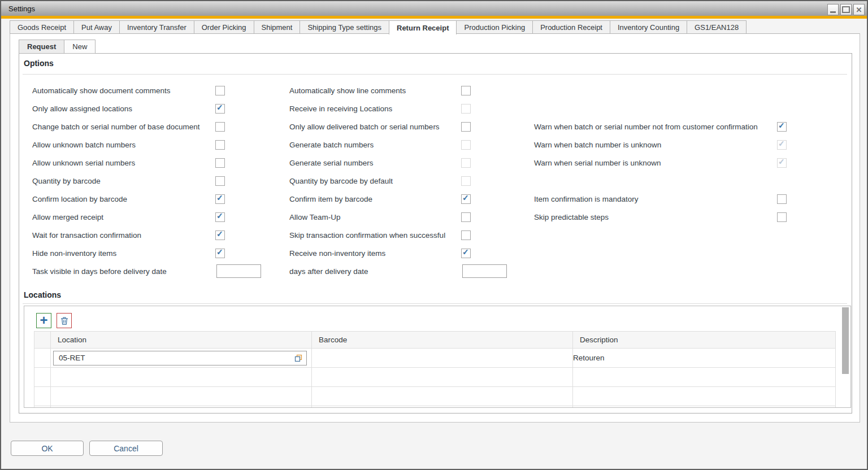 The image size is (868, 470). Describe the element at coordinates (717, 27) in the screenshot. I see `tab-gs1-ean128: GS1/EAN128` at that location.